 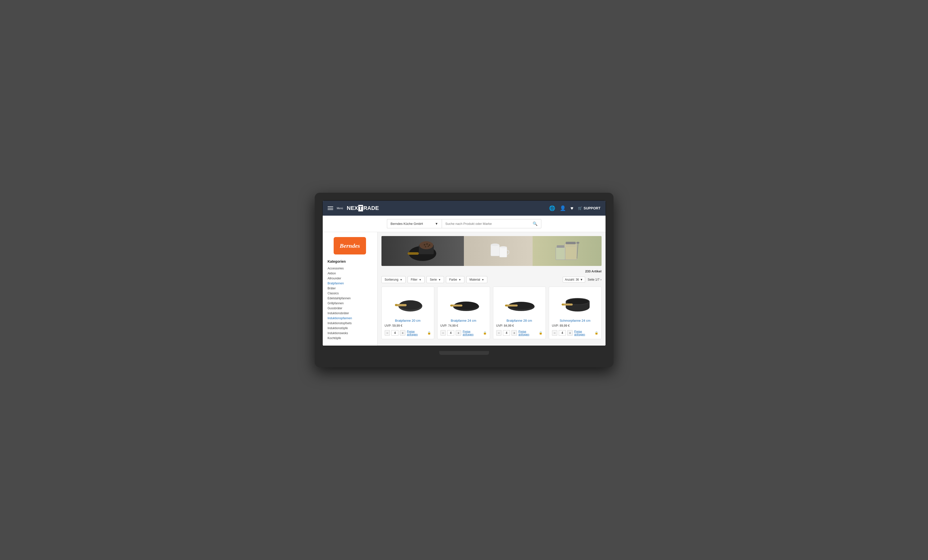 What do you see at coordinates (408, 313) in the screenshot?
I see `product-card: Bratpfanne 20 cm UVP: 59,99 € − + Preise…` at bounding box center [408, 313].